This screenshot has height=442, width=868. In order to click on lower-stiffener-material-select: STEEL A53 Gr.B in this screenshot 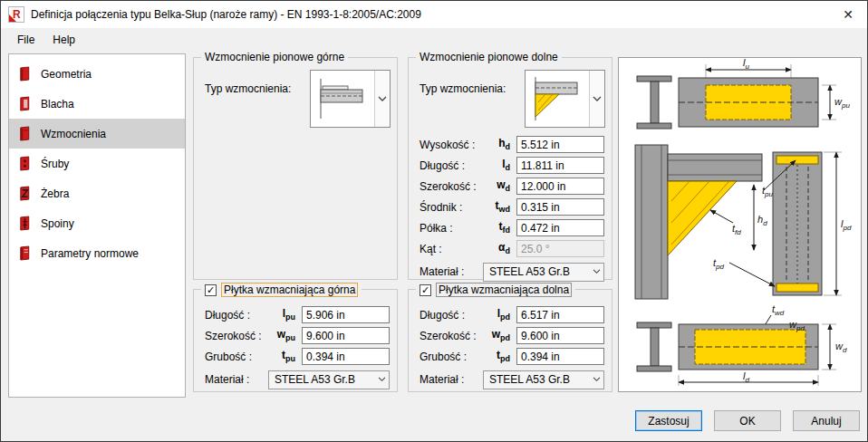, I will do `click(544, 272)`.